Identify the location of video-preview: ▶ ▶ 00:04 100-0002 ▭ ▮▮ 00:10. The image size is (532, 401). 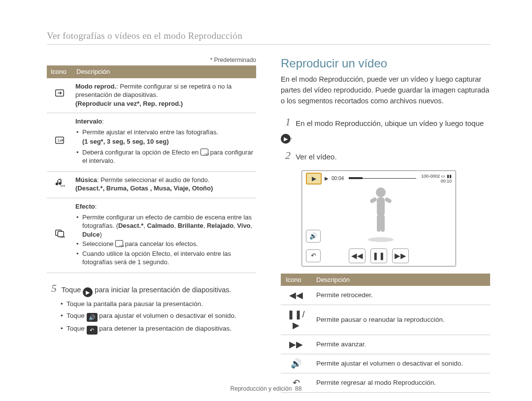
(379, 218).